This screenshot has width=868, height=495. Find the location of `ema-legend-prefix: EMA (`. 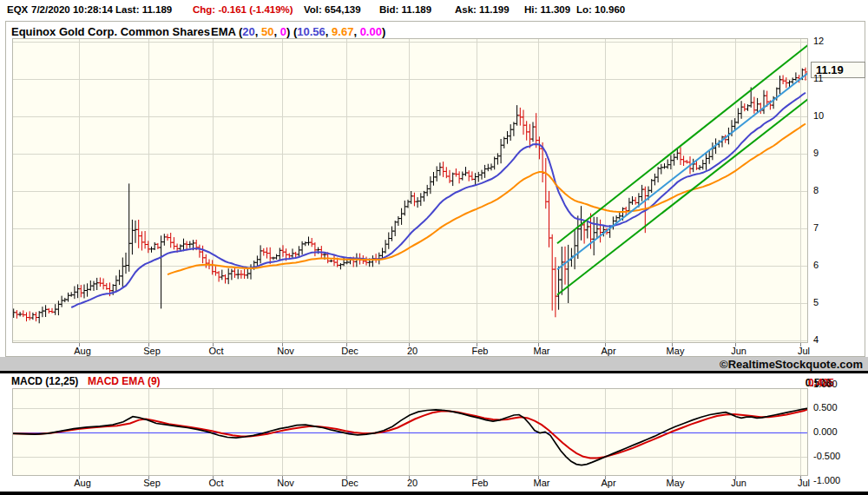

ema-legend-prefix: EMA ( is located at coordinates (227, 31).